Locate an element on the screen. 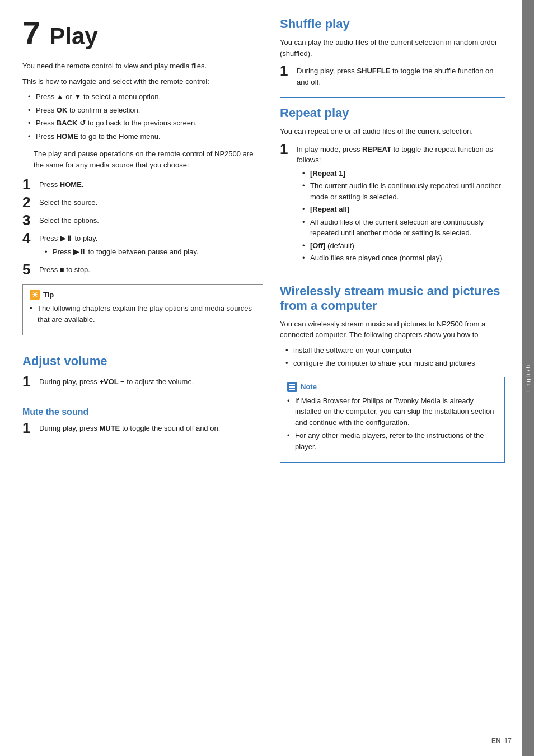 Image resolution: width=534 pixels, height=756 pixels. list-item: install the software on your computer is located at coordinates (395, 351).